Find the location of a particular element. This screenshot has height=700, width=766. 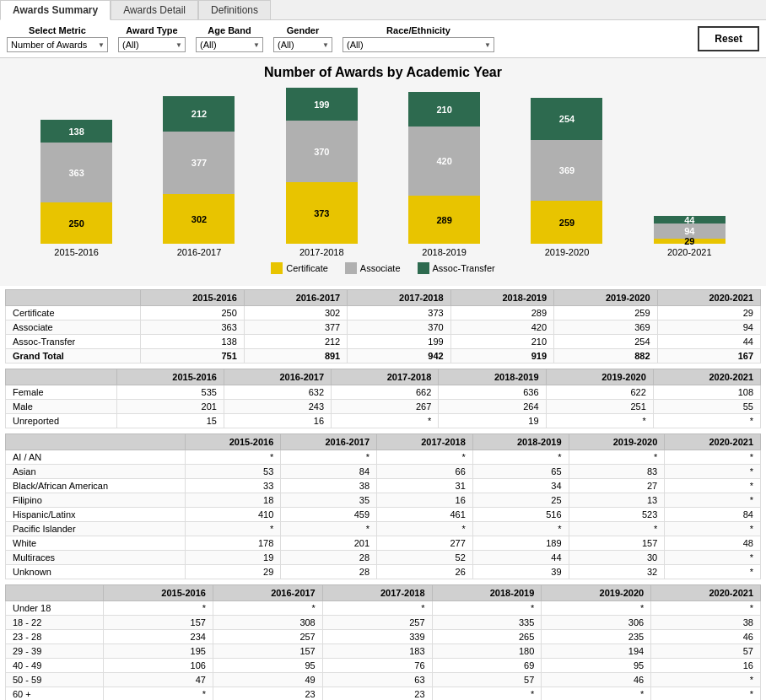

gender-col-2020: 2020-2021 is located at coordinates (707, 378).